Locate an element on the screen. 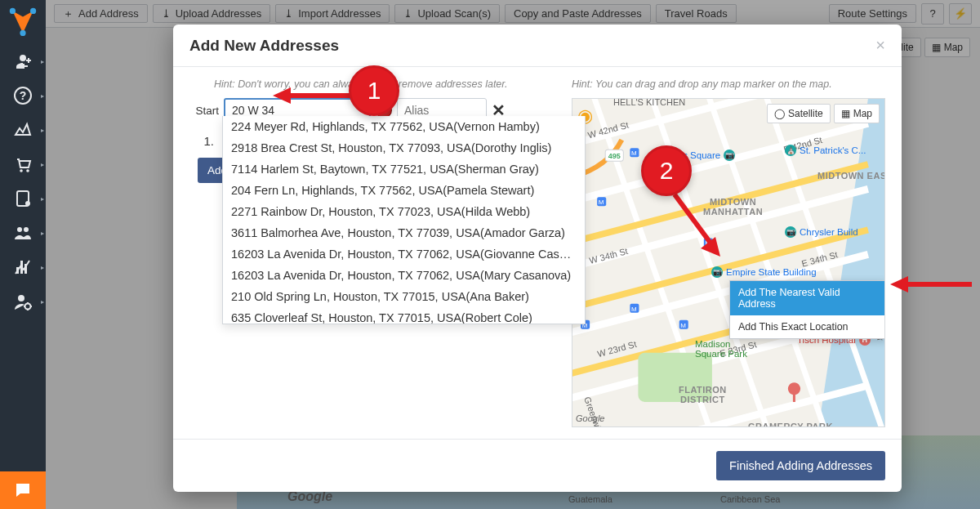  suggestion-item: 210 Old Spring Ln, Houston, TX 77015, US… is located at coordinates (403, 297).